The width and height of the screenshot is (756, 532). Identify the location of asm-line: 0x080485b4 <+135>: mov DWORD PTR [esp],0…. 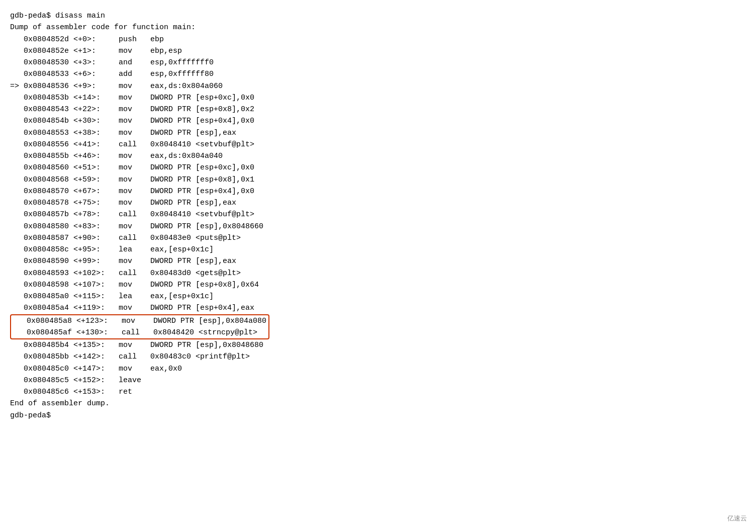
(378, 345).